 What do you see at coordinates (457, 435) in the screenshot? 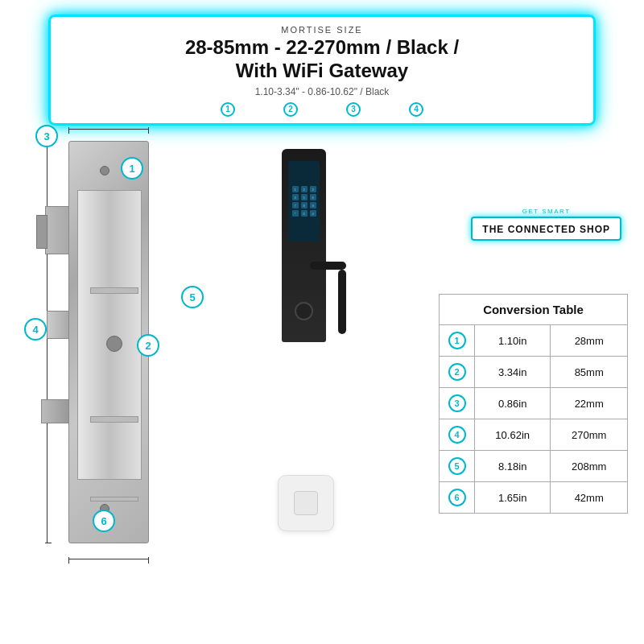
I see `row-num-cell: 4` at bounding box center [457, 435].